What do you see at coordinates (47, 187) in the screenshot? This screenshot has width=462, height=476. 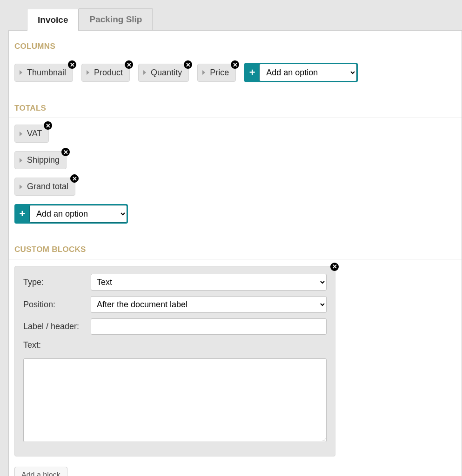 I see `chip-label: Grand total` at bounding box center [47, 187].